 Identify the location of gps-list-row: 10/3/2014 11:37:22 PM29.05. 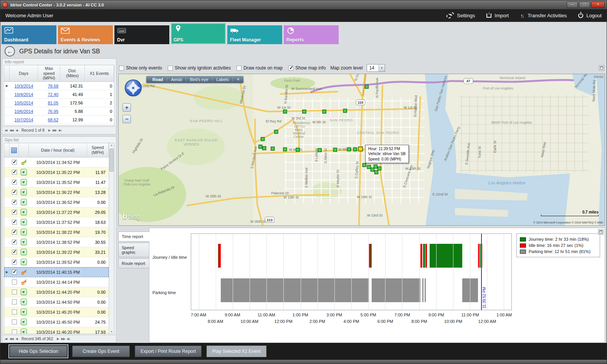
(56, 212).